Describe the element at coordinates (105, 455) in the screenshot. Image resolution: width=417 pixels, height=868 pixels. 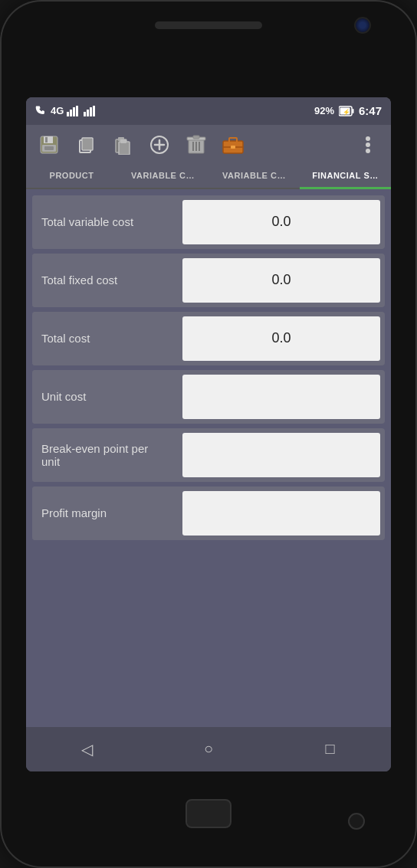
I see `break-even-label: Break-even point per unit` at that location.